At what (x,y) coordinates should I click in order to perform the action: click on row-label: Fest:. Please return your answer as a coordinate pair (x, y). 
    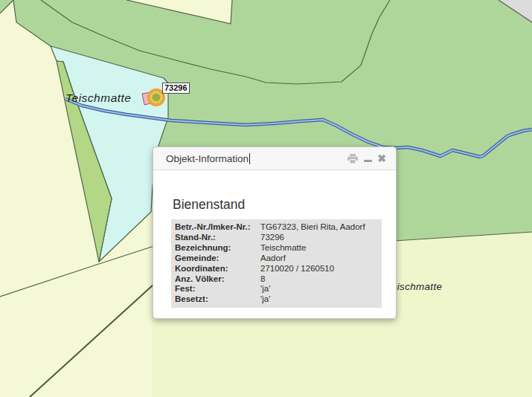
    Looking at the image, I should click on (217, 289).